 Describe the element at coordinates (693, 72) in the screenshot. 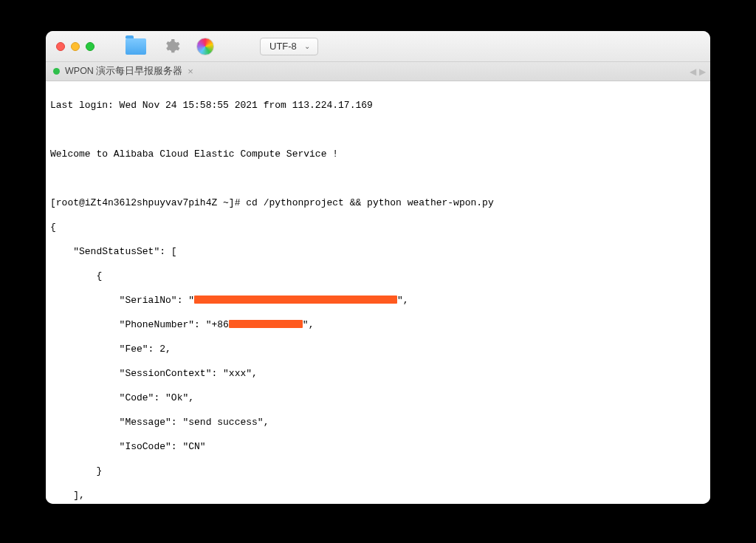

I see `chevron-left-icon: ◀` at that location.